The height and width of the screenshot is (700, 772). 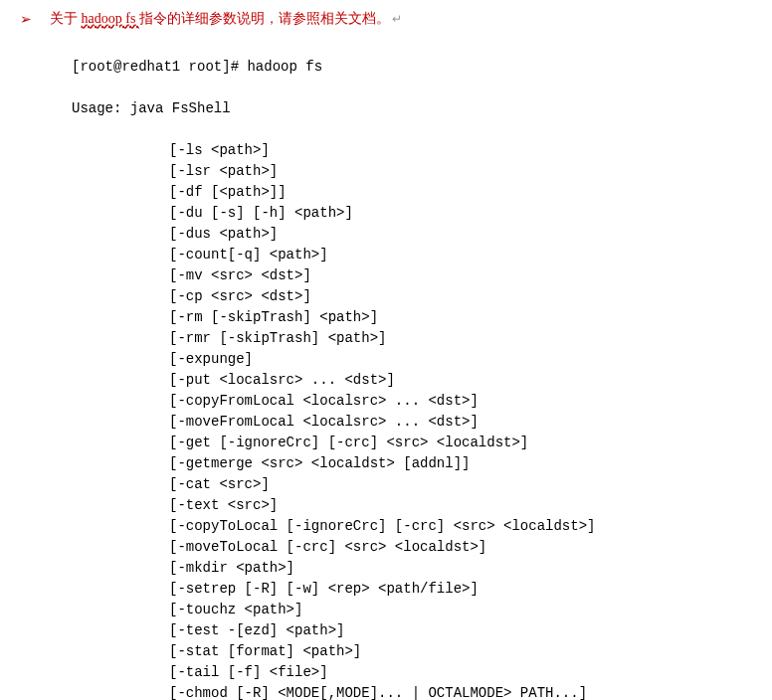 I want to click on option-line: [-ls <path>], so click(x=412, y=151).